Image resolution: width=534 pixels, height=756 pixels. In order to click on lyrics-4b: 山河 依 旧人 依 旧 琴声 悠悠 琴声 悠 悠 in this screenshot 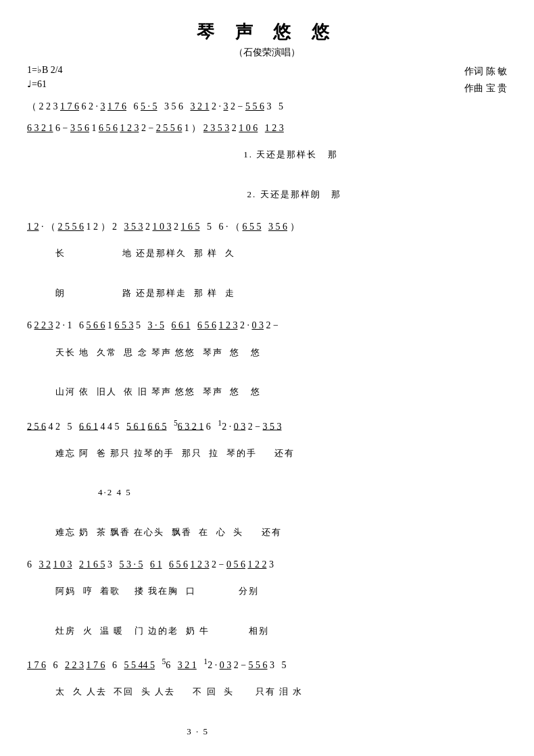, I will do `click(267, 392)`.